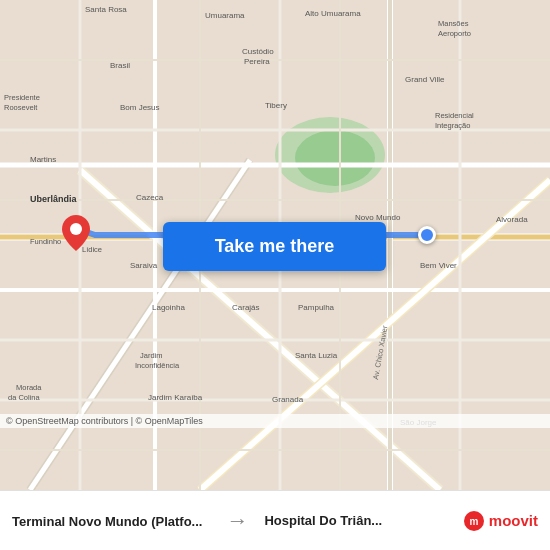 The image size is (550, 550). I want to click on svg-text: Custódio, so click(258, 52).